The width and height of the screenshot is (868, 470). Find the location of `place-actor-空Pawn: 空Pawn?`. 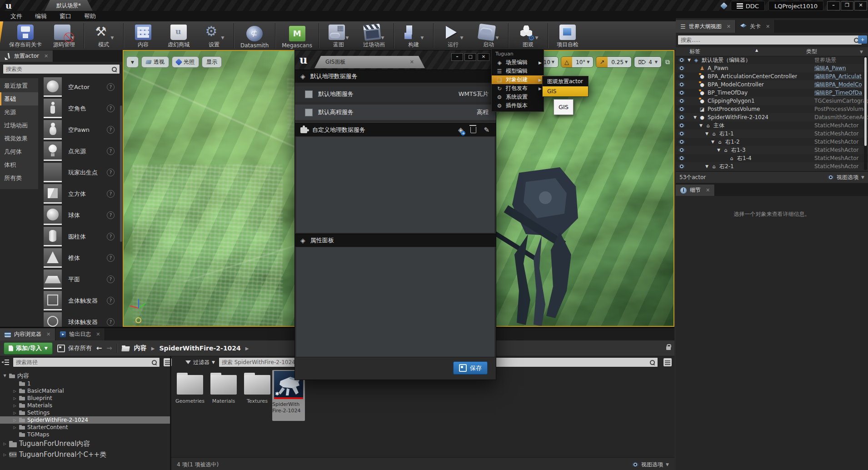

place-actor-空Pawn: 空Pawn? is located at coordinates (79, 130).